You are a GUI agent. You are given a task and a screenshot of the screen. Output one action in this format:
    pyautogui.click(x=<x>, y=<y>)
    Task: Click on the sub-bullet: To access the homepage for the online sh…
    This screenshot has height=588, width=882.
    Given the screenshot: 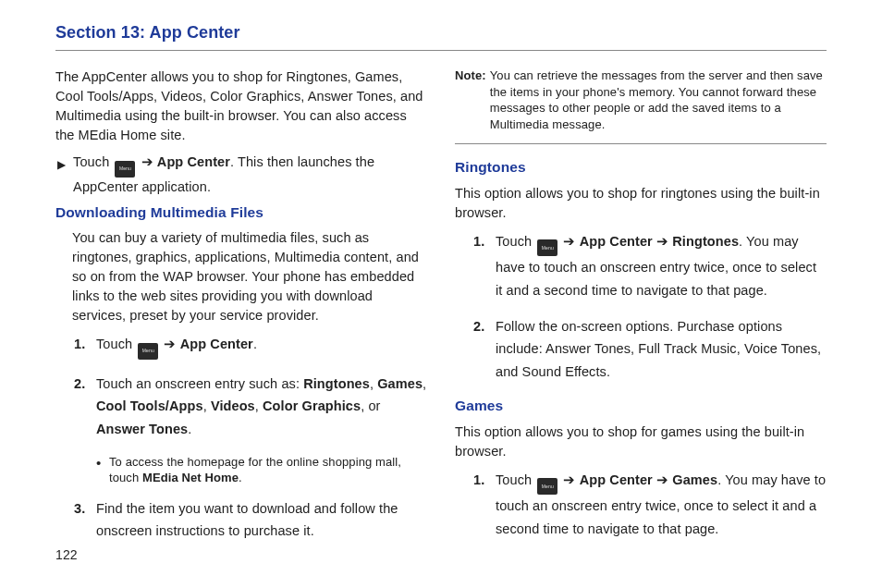 What is the action you would take?
    pyautogui.click(x=241, y=470)
    